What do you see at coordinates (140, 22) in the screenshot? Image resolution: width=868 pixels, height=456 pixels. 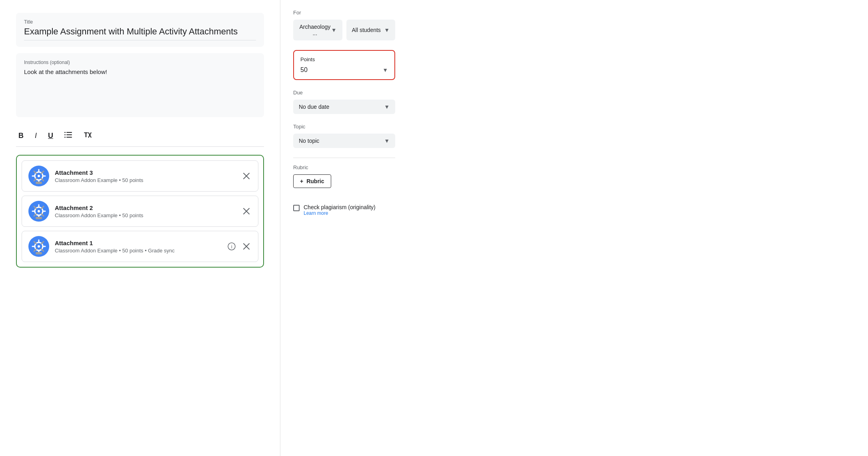 I see `title-label: Title` at bounding box center [140, 22].